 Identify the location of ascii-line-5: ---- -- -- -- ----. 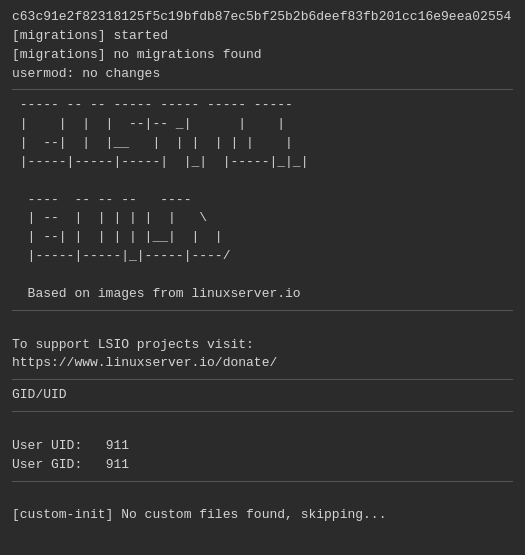
(262, 200).